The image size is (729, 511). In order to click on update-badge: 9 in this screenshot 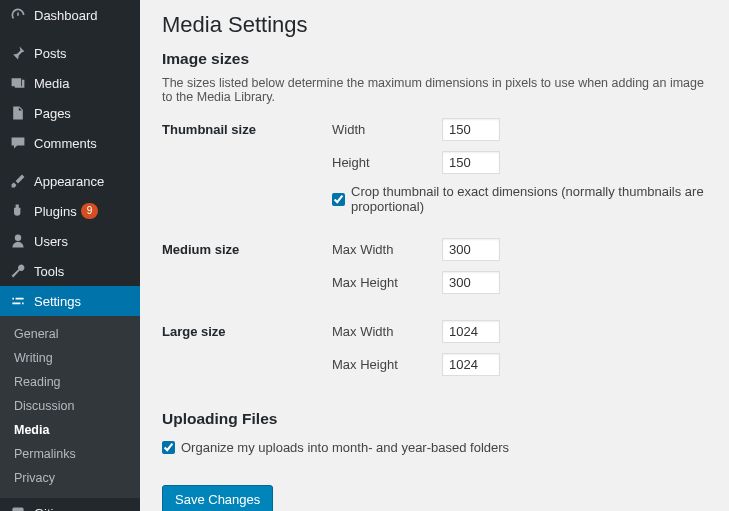, I will do `click(90, 211)`.